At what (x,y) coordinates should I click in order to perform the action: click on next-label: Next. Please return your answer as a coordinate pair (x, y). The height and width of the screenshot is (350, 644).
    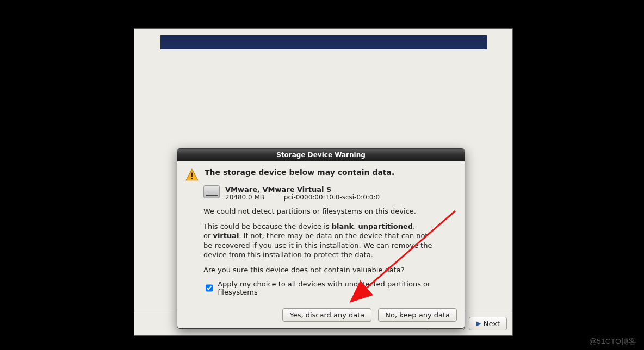
    Looking at the image, I should click on (492, 324).